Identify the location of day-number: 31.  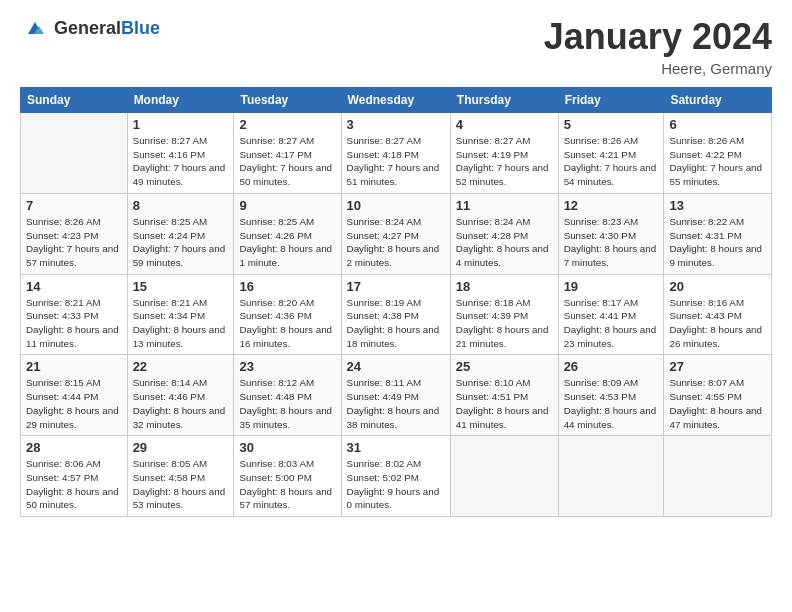
(396, 448).